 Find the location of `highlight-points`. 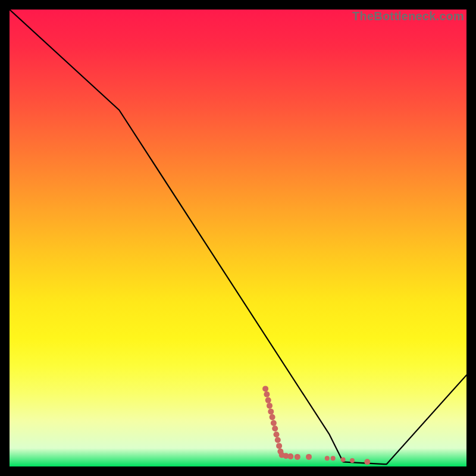

highlight-points is located at coordinates (317, 425).